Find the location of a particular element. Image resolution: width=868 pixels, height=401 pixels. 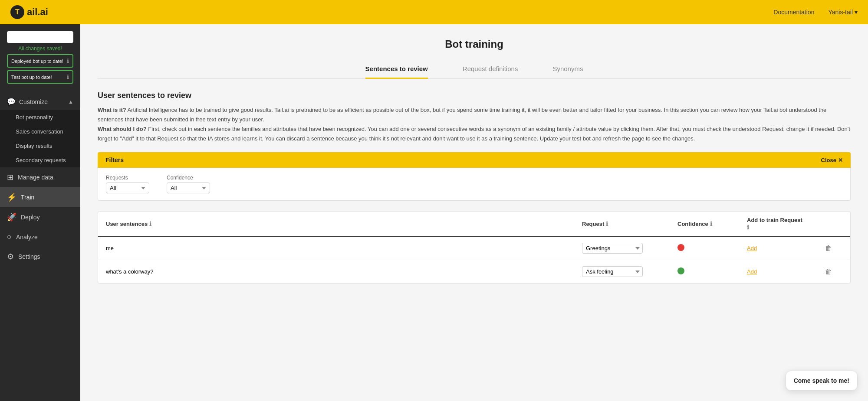

sidebar-top: All changes saved! Deployed bot up to da… is located at coordinates (40, 62).